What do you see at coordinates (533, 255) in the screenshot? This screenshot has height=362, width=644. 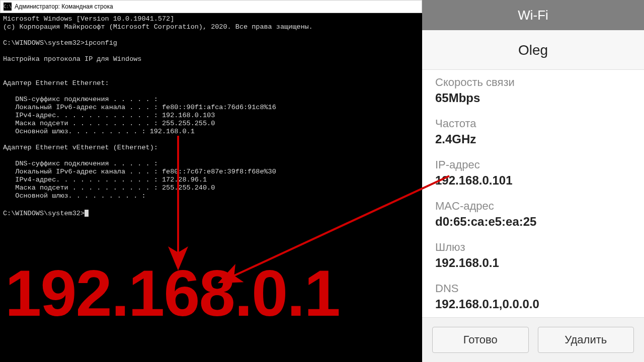 I see `list-item: Шлюз 192.168.0.1` at bounding box center [533, 255].